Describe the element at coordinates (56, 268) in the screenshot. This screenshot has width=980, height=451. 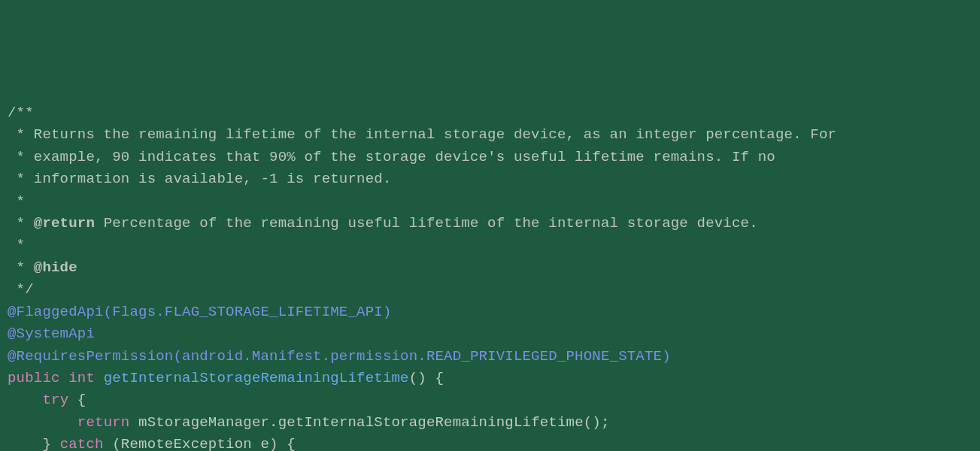
I see `javadoc-hide-tag: @hide` at that location.